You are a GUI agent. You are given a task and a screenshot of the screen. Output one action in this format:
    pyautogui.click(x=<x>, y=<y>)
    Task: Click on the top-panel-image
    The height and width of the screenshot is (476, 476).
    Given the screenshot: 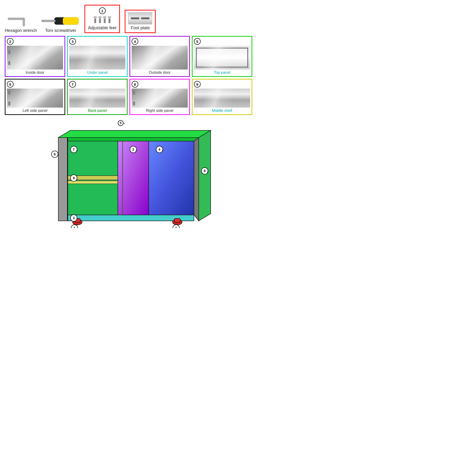 What is the action you would take?
    pyautogui.click(x=222, y=58)
    